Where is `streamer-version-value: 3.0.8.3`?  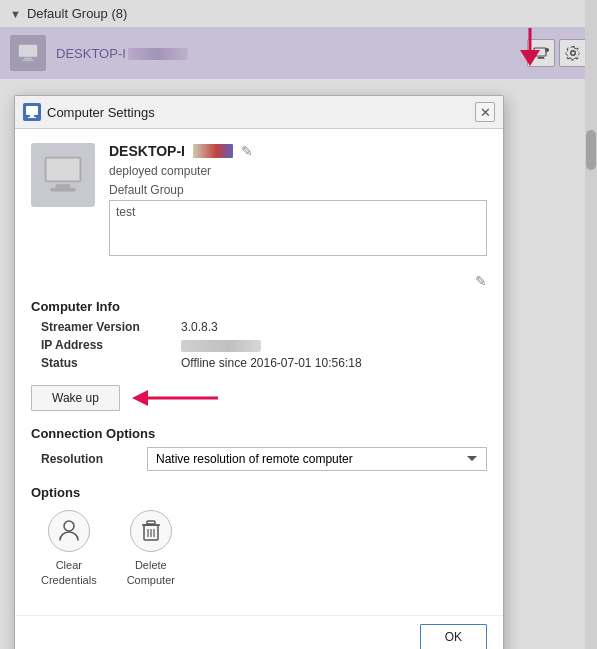 streamer-version-value: 3.0.8.3 is located at coordinates (200, 327).